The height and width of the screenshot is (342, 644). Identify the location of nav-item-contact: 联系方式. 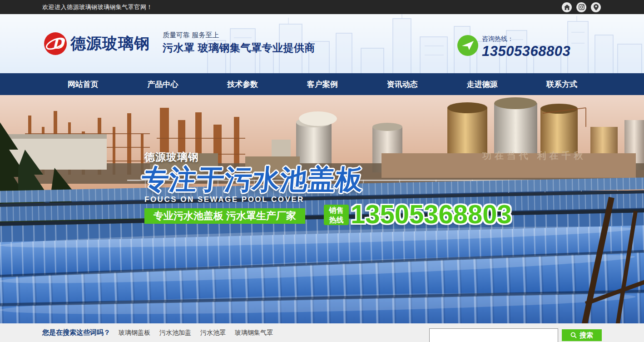
(562, 84).